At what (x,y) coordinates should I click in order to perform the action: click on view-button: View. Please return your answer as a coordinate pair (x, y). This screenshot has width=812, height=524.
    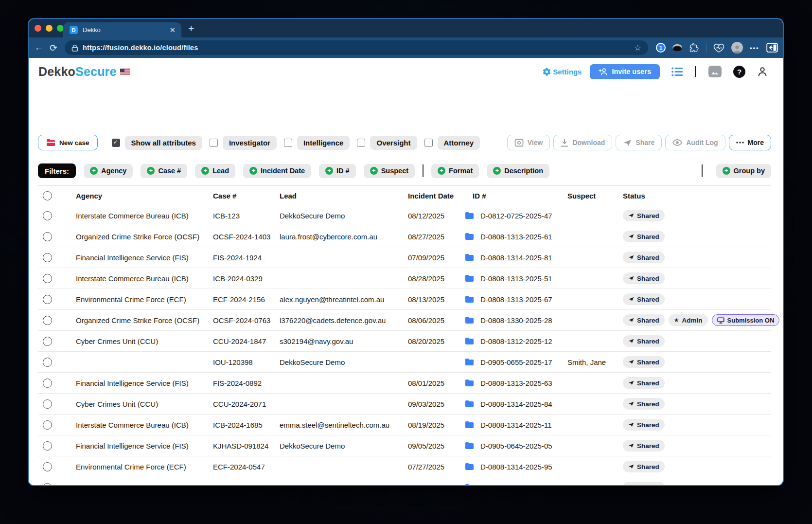
    Looking at the image, I should click on (529, 143).